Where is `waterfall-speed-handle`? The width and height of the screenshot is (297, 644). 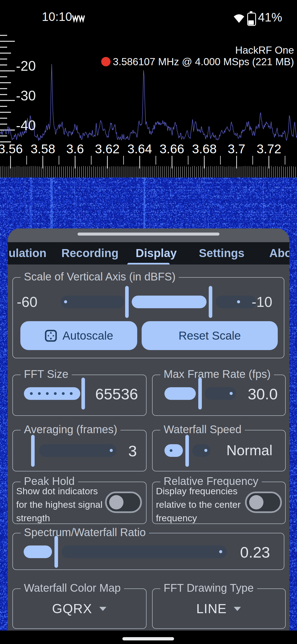
waterfall-speed-handle is located at coordinates (187, 451).